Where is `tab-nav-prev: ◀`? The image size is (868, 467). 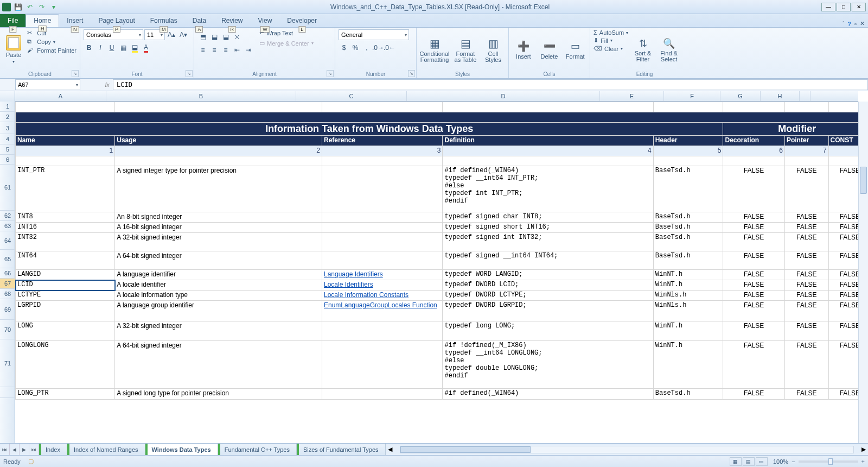 tab-nav-prev: ◀ is located at coordinates (15, 450).